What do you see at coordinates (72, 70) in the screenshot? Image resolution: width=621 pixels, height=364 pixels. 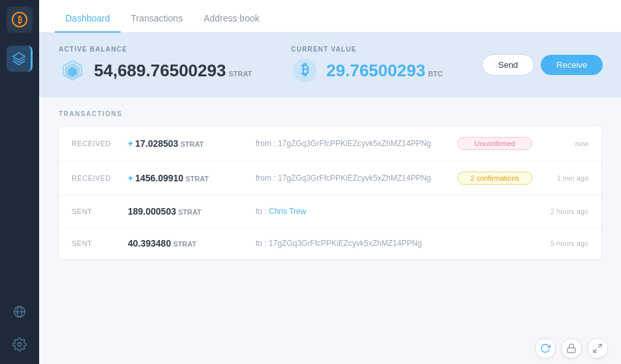 I see `strat-icon` at bounding box center [72, 70].